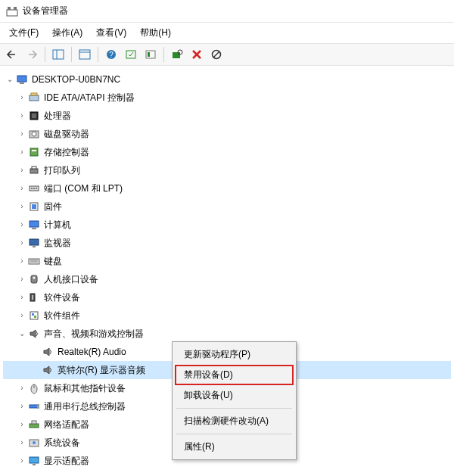 The width and height of the screenshot is (454, 476). Describe the element at coordinates (227, 116) in the screenshot. I see `tree-category: ›处理器` at that location.